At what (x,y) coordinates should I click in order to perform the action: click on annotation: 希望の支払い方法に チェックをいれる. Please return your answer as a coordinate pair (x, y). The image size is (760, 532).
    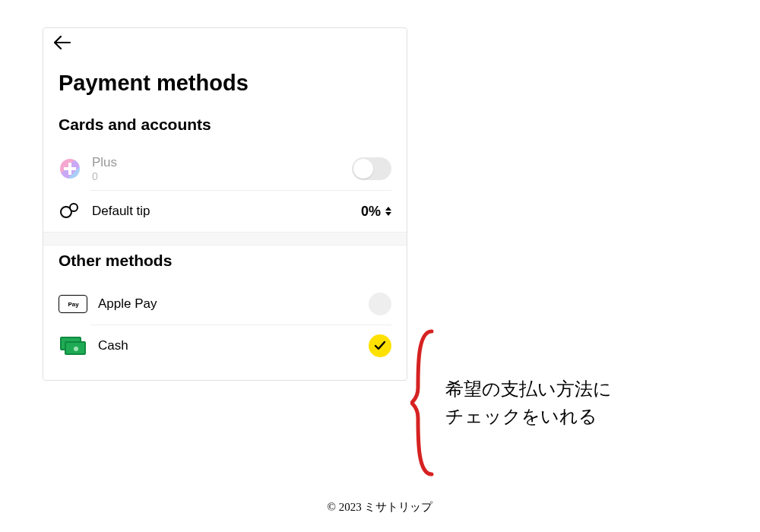
    Looking at the image, I should click on (511, 403).